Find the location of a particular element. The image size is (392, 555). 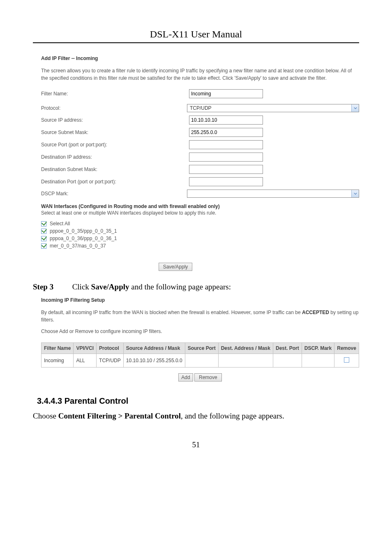

dest-mask-input is located at coordinates (226, 169).